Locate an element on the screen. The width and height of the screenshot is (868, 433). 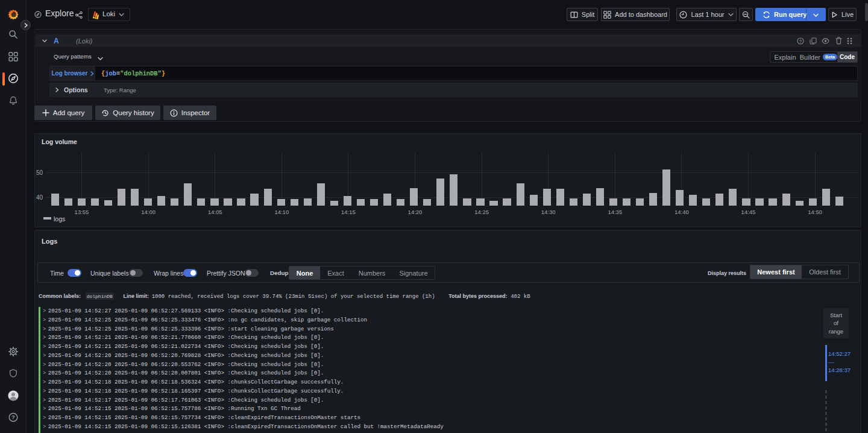
svg-text: 14:30 is located at coordinates (549, 212).